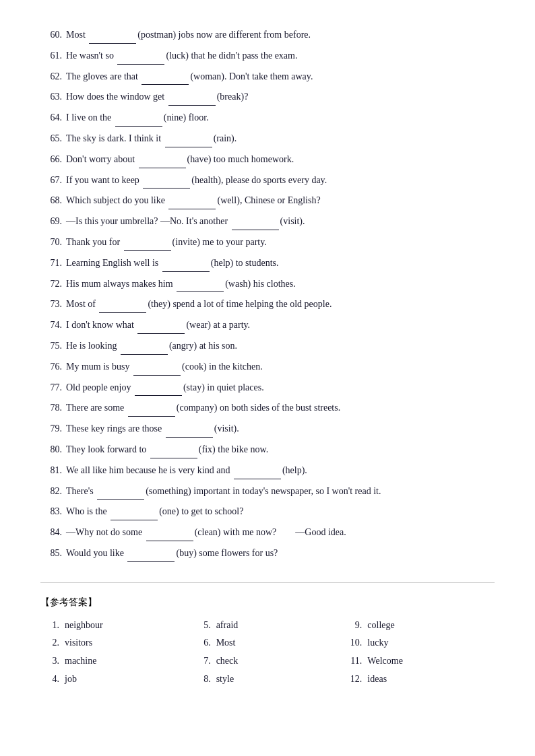  I want to click on hint: (company), so click(197, 408).